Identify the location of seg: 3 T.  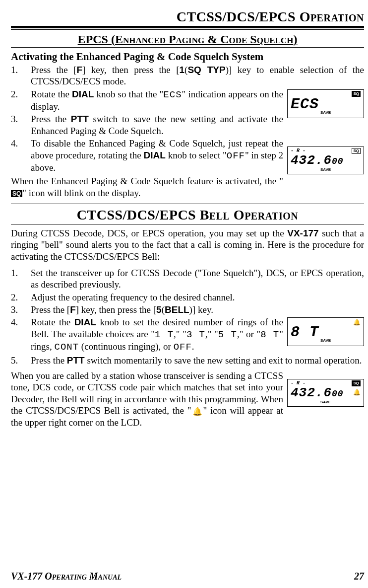
(196, 335).